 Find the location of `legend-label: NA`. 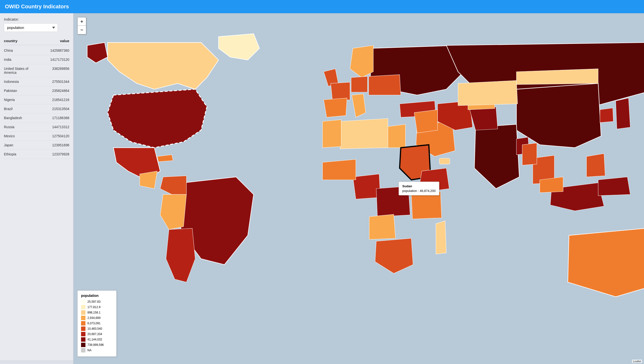

legend-label: NA is located at coordinates (90, 350).